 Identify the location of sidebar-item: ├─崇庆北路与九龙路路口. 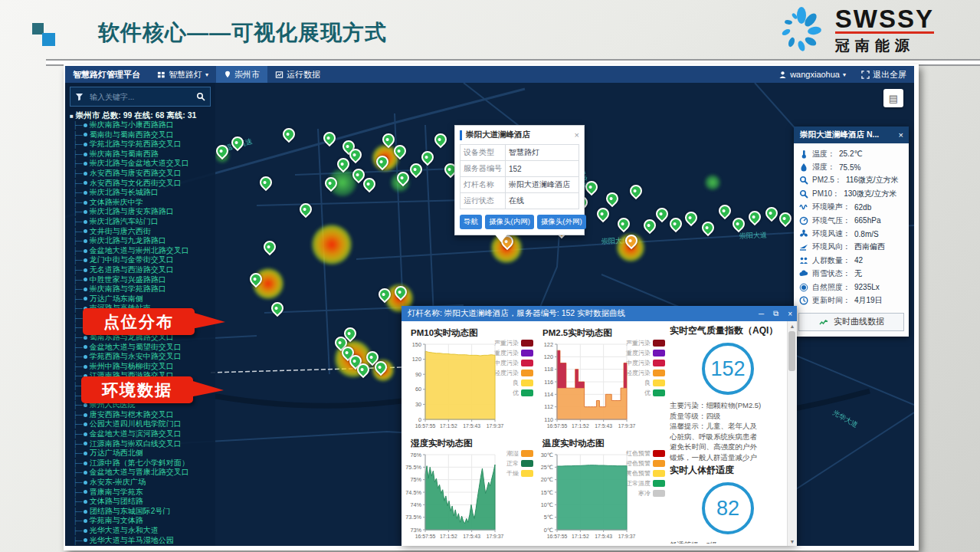
(140, 241).